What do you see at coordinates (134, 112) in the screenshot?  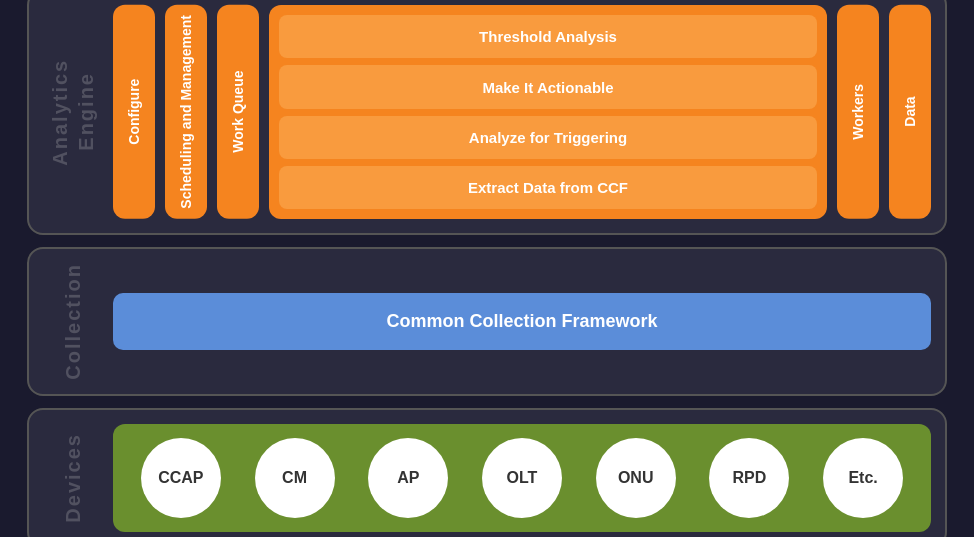 I see `configure-label: Configure` at bounding box center [134, 112].